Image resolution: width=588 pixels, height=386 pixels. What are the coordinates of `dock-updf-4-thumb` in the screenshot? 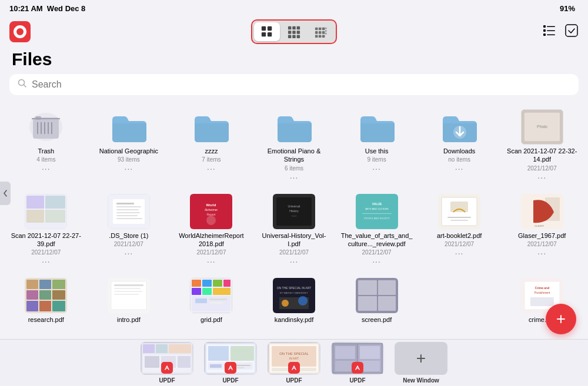 It's located at (358, 358).